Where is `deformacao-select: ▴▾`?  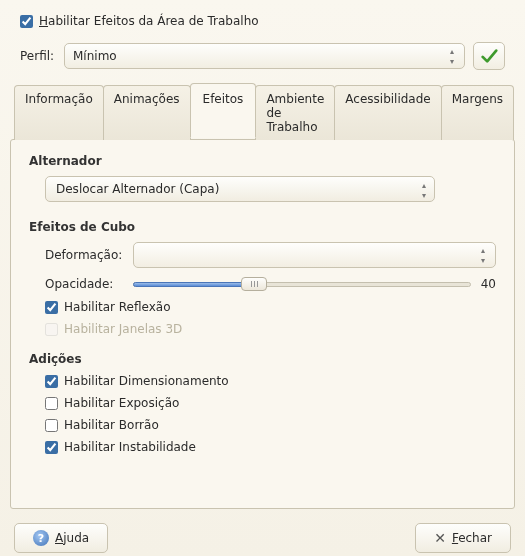
deformacao-select: ▴▾ is located at coordinates (314, 255).